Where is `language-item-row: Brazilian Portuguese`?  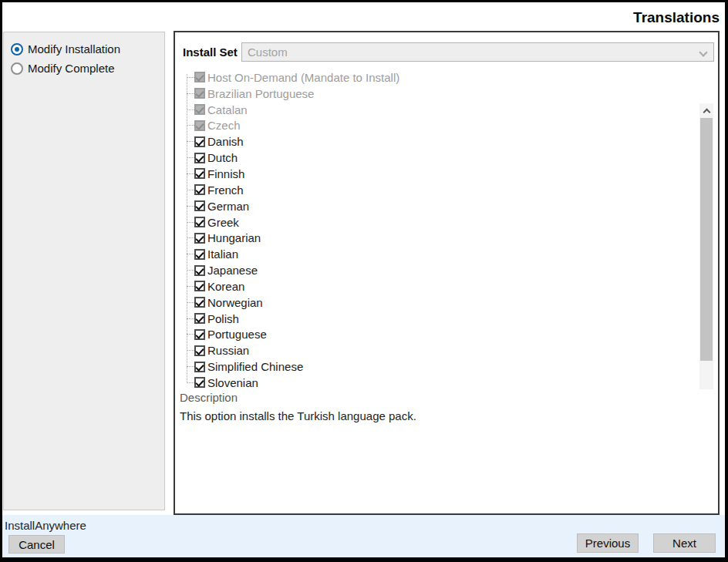 language-item-row: Brazilian Portuguese is located at coordinates (436, 94).